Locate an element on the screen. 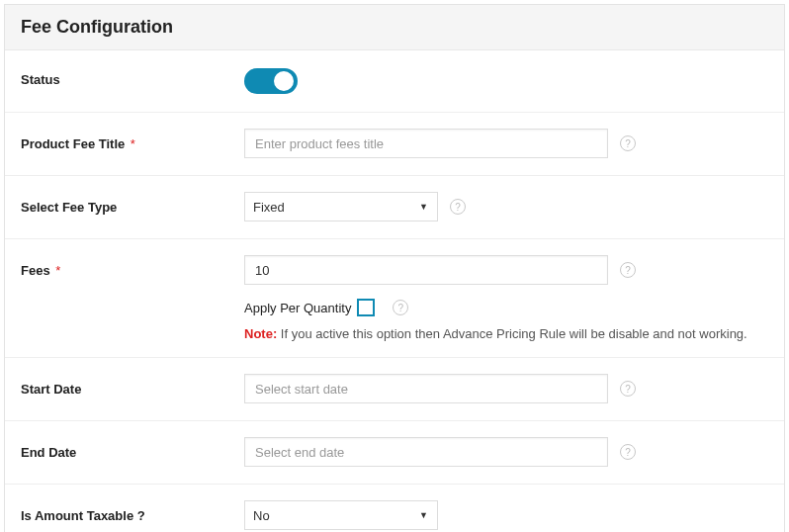 The image size is (789, 532). label-product-fee-title: Product Fee Title * is located at coordinates (116, 144).